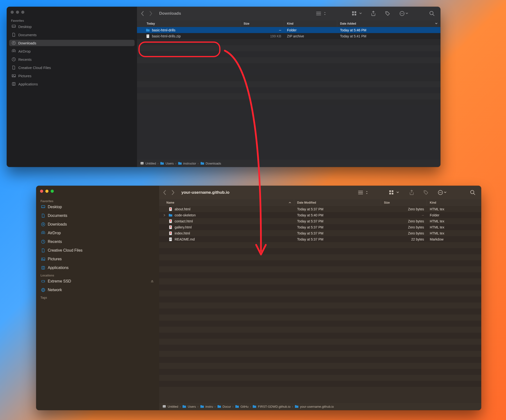 Image resolution: width=506 pixels, height=420 pixels. I want to click on file-date: Today at 5:41 PM, so click(389, 36).